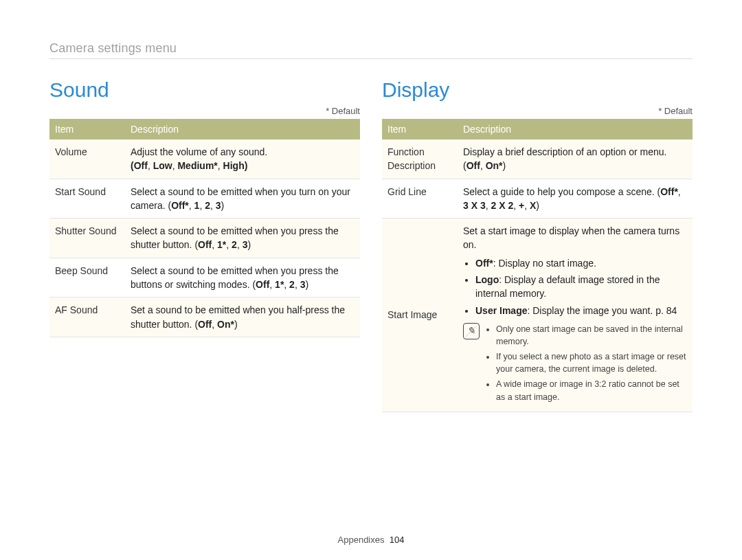  I want to click on note-list: Only one start image can be saved in the…, so click(586, 364).